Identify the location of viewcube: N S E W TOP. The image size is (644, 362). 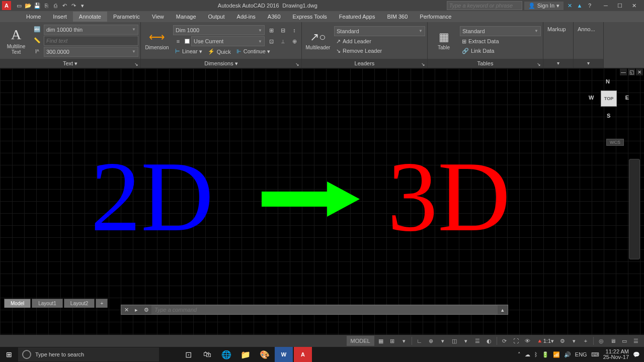
(609, 99).